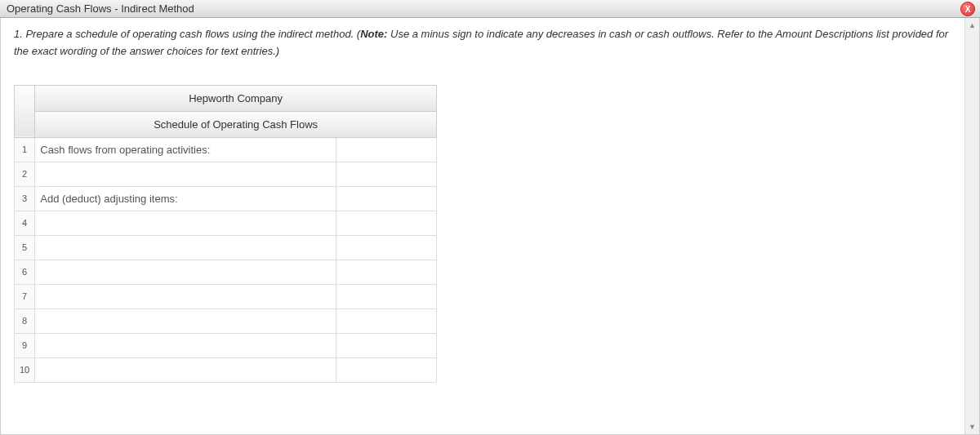 The image size is (980, 435). What do you see at coordinates (236, 124) in the screenshot?
I see `schedule-title: Schedule of Operating Cash Flows` at bounding box center [236, 124].